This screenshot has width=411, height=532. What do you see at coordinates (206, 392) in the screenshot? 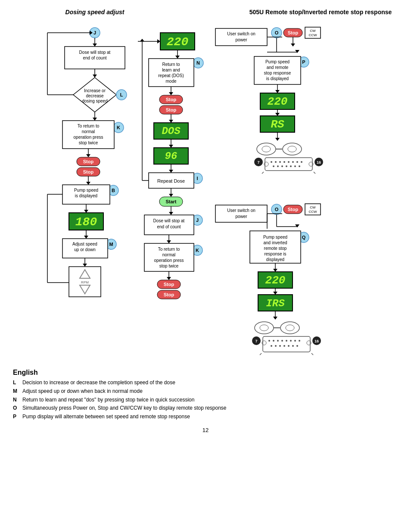
I see `english-section: English LDecision to increase or decreas…` at bounding box center [206, 392].